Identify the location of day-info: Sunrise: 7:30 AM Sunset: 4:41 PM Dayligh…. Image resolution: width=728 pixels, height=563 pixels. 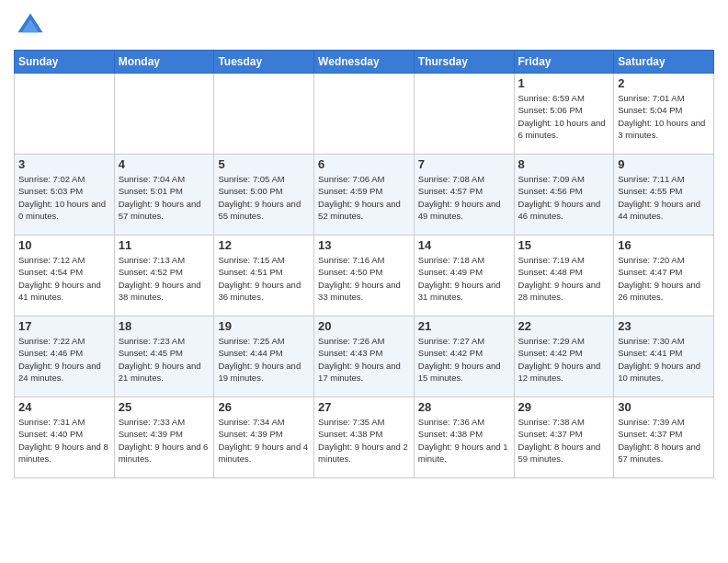
(664, 359).